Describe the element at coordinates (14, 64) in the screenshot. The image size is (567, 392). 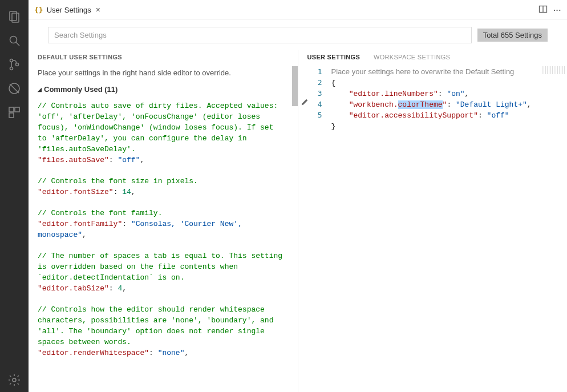
I see `source-control-icon` at that location.